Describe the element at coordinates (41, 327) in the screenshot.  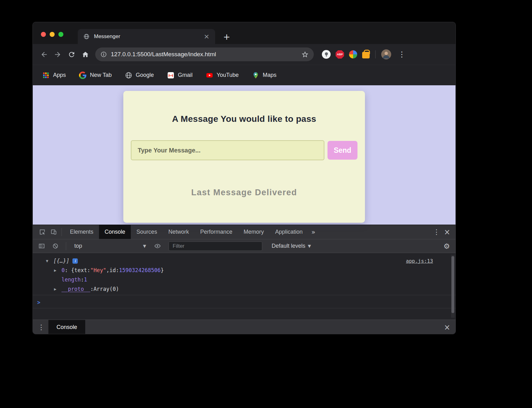
I see `drawer-menu-icon: ⋮` at that location.